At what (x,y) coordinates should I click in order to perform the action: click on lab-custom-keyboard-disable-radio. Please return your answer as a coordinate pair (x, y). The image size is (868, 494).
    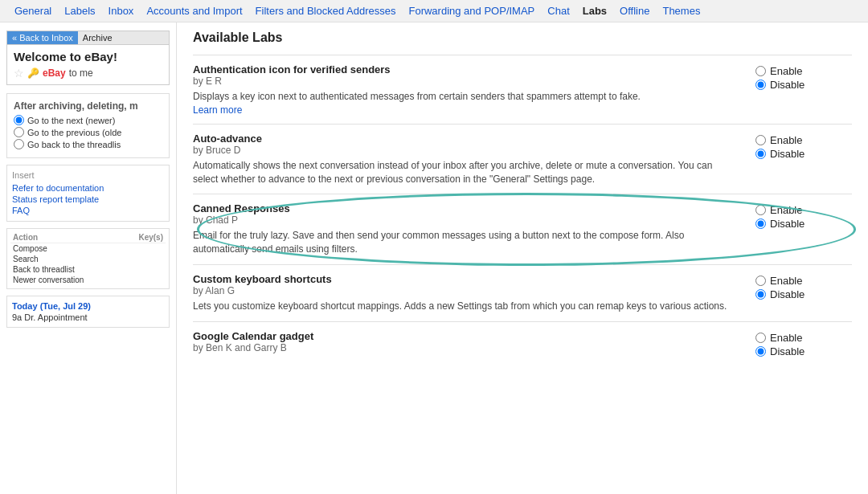
    Looking at the image, I should click on (760, 294).